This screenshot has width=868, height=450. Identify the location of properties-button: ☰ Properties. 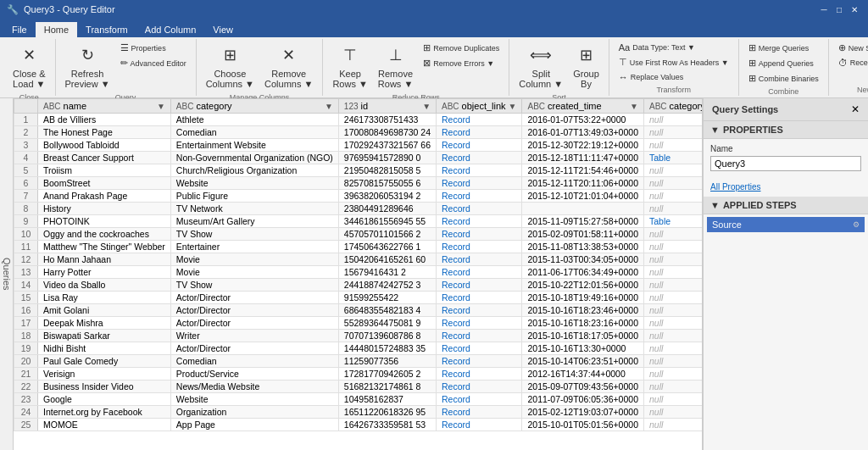
(153, 47).